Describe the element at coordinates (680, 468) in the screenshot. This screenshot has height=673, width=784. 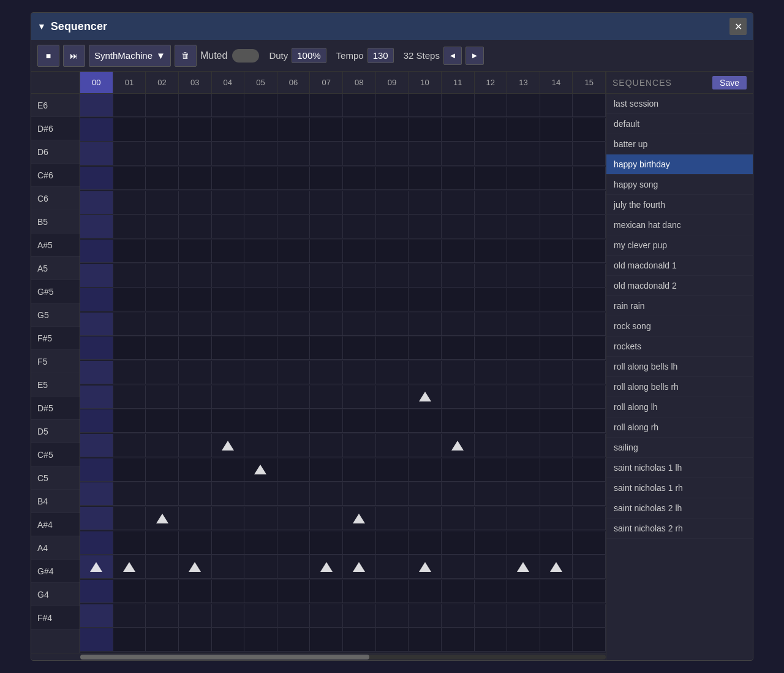
I see `sequence-item: saint nicholas 1 lh` at that location.